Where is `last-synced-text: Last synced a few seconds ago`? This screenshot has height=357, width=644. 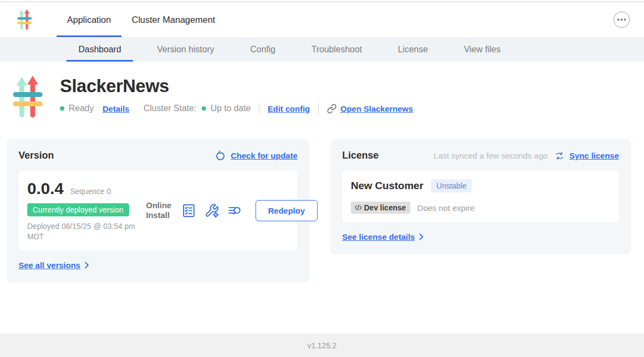
last-synced-text: Last synced a few seconds ago is located at coordinates (490, 156).